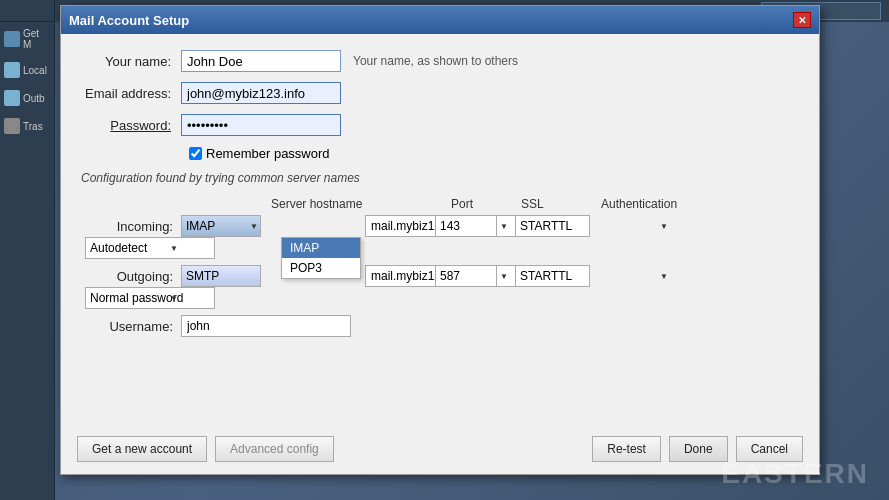 This screenshot has width=889, height=500. Describe the element at coordinates (34, 98) in the screenshot. I see `taskbar-label-3: Outb` at that location.